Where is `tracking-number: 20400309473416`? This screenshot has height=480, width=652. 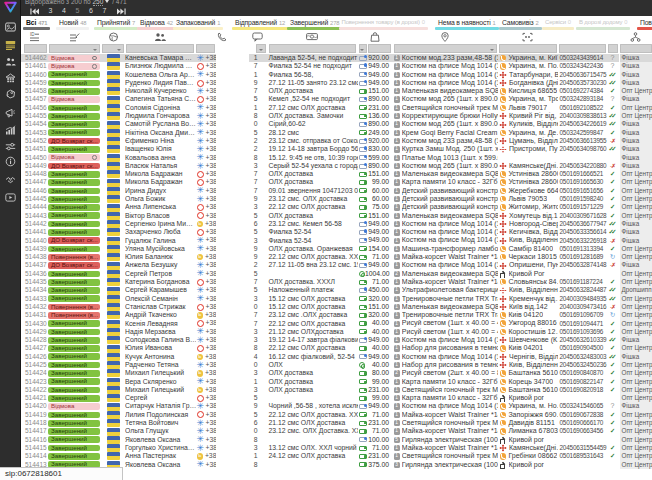
tracking-number: 20400309473416 is located at coordinates (582, 307).